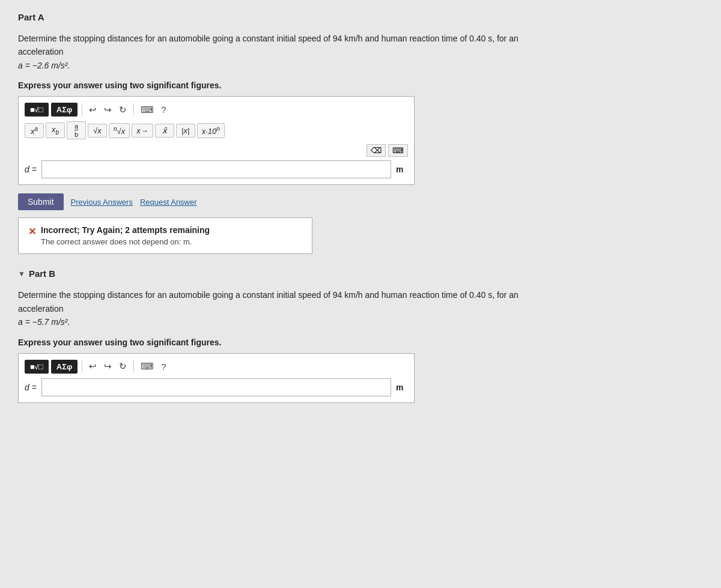 The image size is (721, 588). What do you see at coordinates (276, 52) in the screenshot?
I see `part-a-problem-text: Determine the stopping distances for an …` at bounding box center [276, 52].